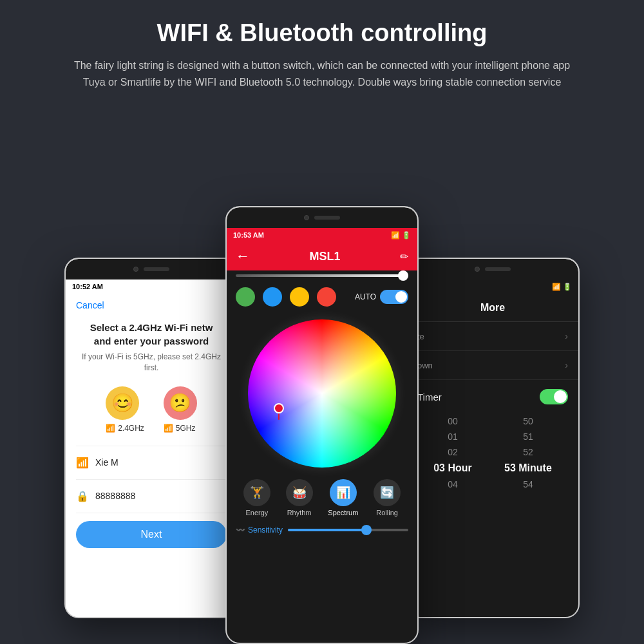 The image size is (644, 644). Describe the element at coordinates (279, 408) in the screenshot. I see `picker-circle` at that location.